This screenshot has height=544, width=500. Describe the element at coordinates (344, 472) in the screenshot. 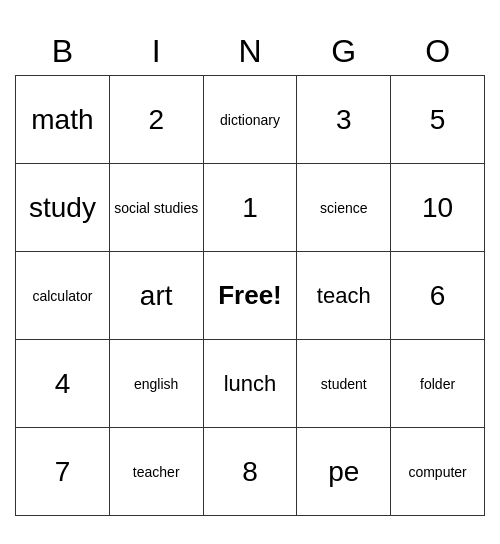

I see `cell-r4c3: pe` at that location.